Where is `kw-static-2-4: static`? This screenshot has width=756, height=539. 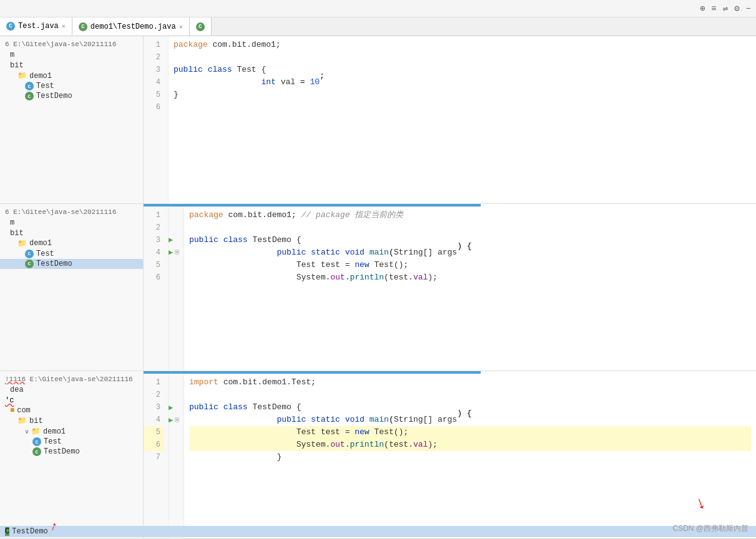 kw-static-2-4: static is located at coordinates (326, 253).